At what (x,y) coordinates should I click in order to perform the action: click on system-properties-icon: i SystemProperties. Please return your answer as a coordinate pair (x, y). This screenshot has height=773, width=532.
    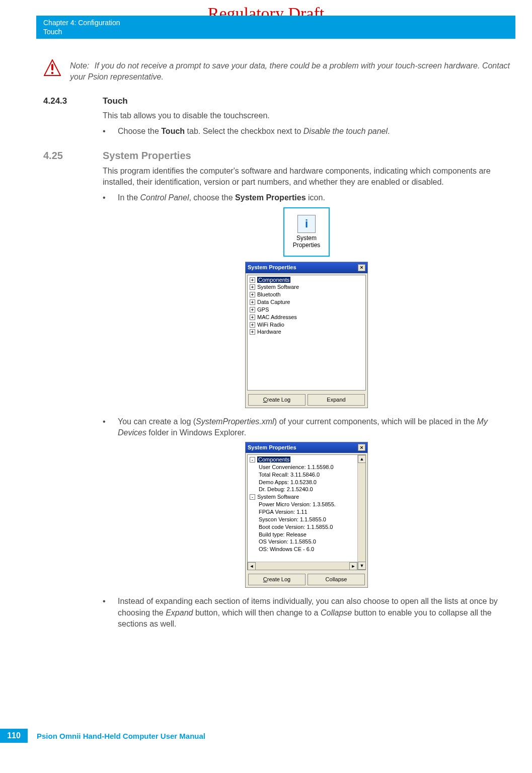
    Looking at the image, I should click on (307, 232).